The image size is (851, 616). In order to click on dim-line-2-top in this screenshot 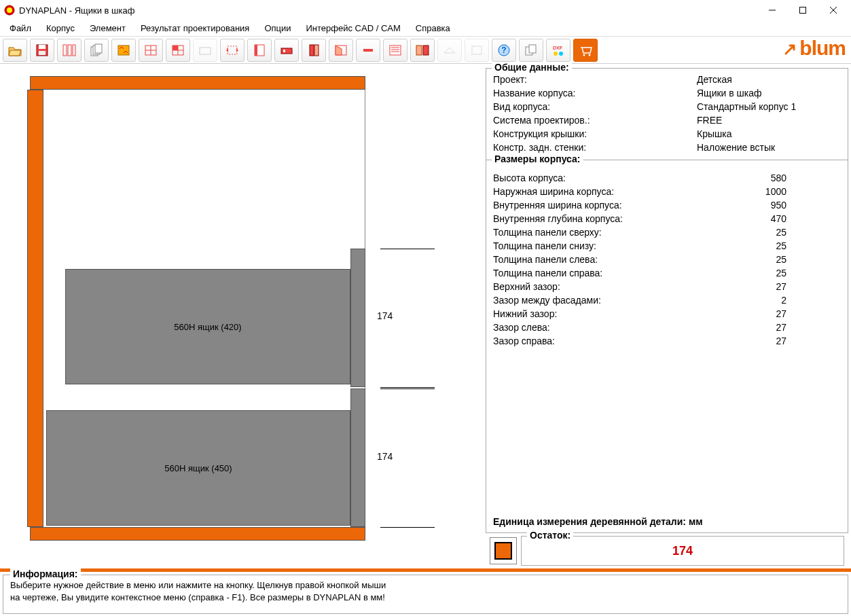, I will do `click(408, 388)`.